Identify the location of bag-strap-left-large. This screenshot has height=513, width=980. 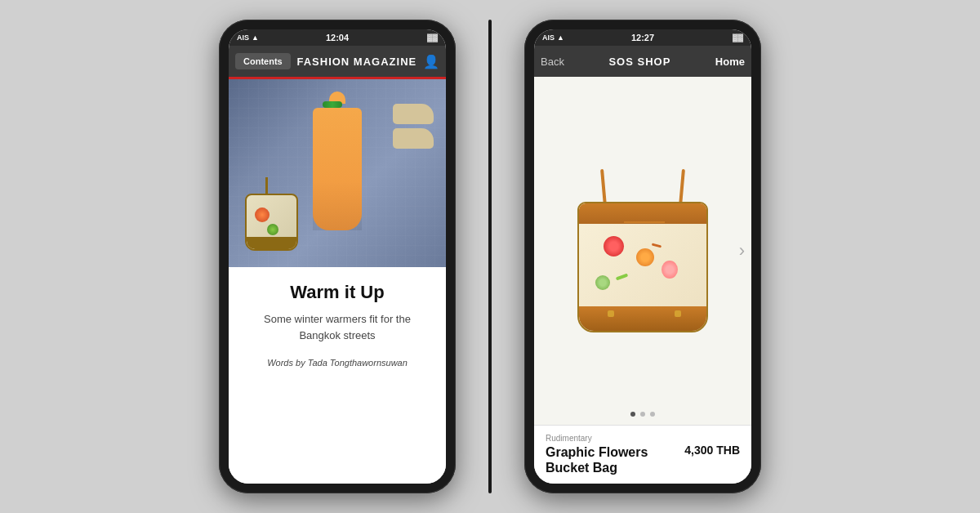
(604, 188).